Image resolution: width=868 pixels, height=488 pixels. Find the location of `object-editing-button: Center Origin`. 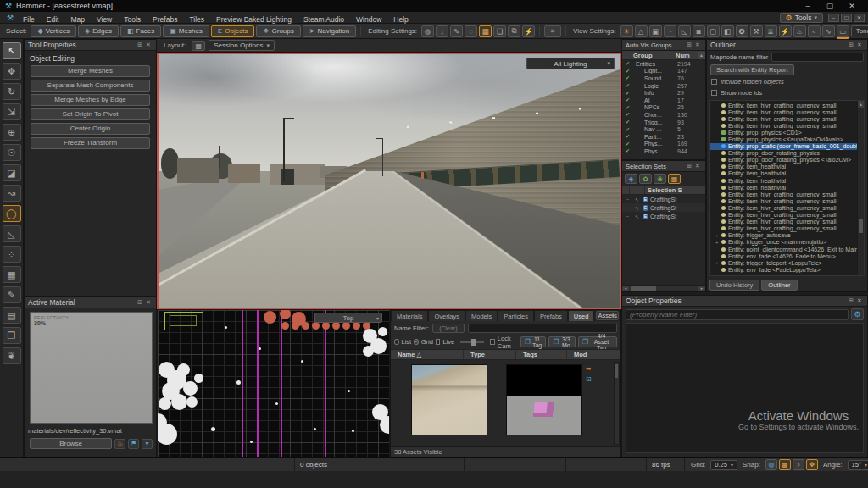

object-editing-button: Center Origin is located at coordinates (90, 129).